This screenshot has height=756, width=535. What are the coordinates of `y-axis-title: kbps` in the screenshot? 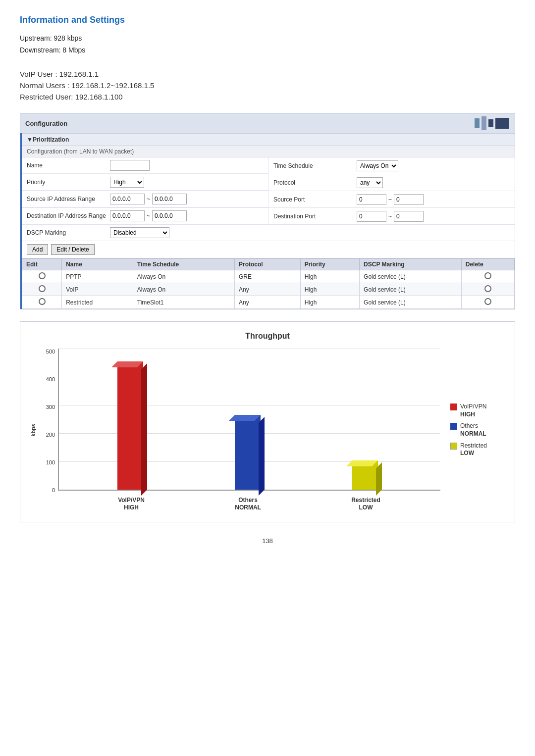 It's located at (33, 430).